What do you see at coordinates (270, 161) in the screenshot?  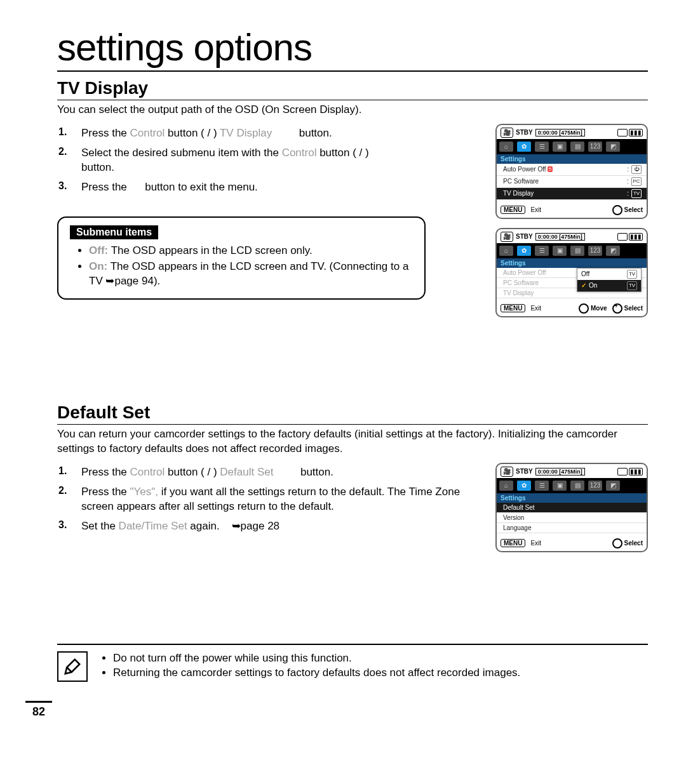 I see `tv-display-steps: 1. Press the Control button ( / ) TV Dis…` at bounding box center [270, 161].